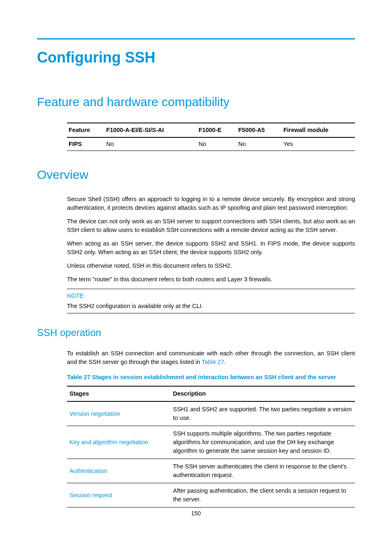 This screenshot has width=392, height=533. I want to click on overview-para: The device can not only work as an SSH s…, so click(211, 226).